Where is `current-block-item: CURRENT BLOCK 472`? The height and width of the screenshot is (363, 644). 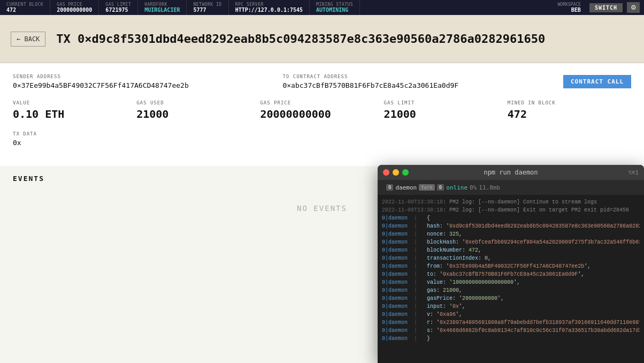 current-block-item: CURRENT BLOCK 472 is located at coordinates (27, 7).